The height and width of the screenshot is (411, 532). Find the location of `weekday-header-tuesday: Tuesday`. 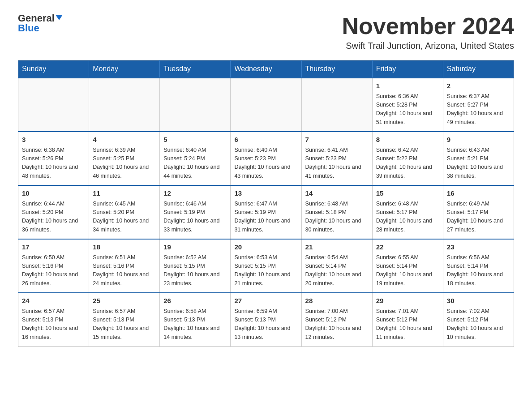

weekday-header-tuesday: Tuesday is located at coordinates (195, 69).